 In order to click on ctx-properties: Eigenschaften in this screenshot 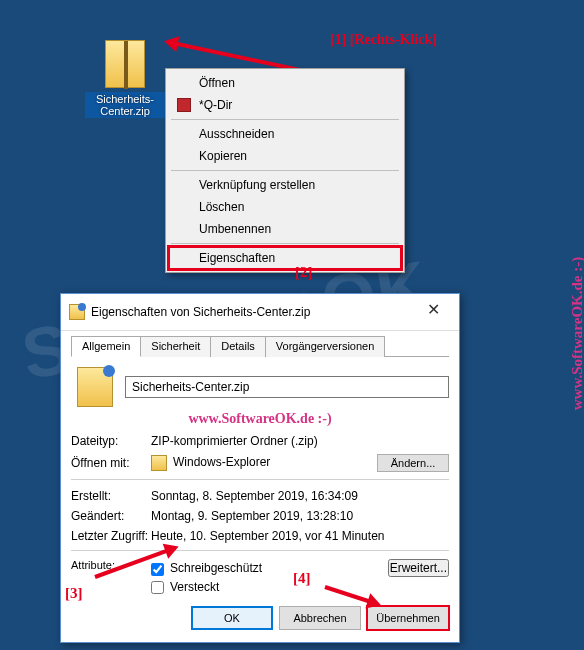, I will do `click(285, 258)`.